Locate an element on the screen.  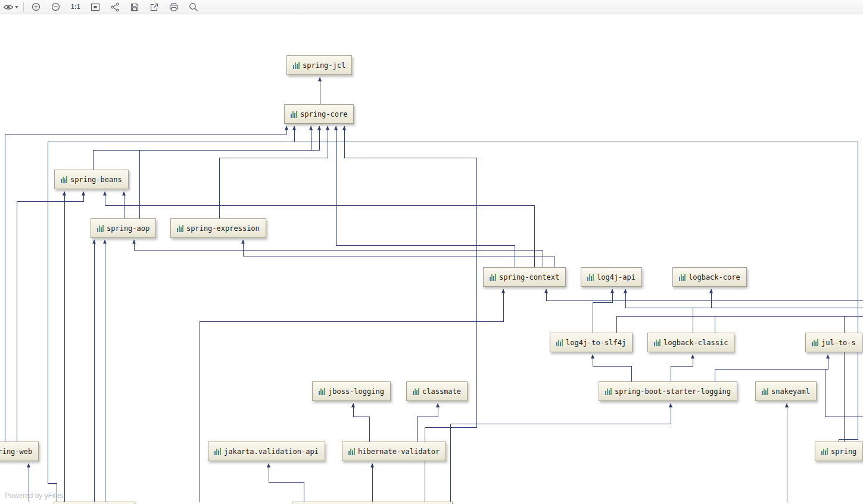
node-label: snakeyaml is located at coordinates (791, 392).